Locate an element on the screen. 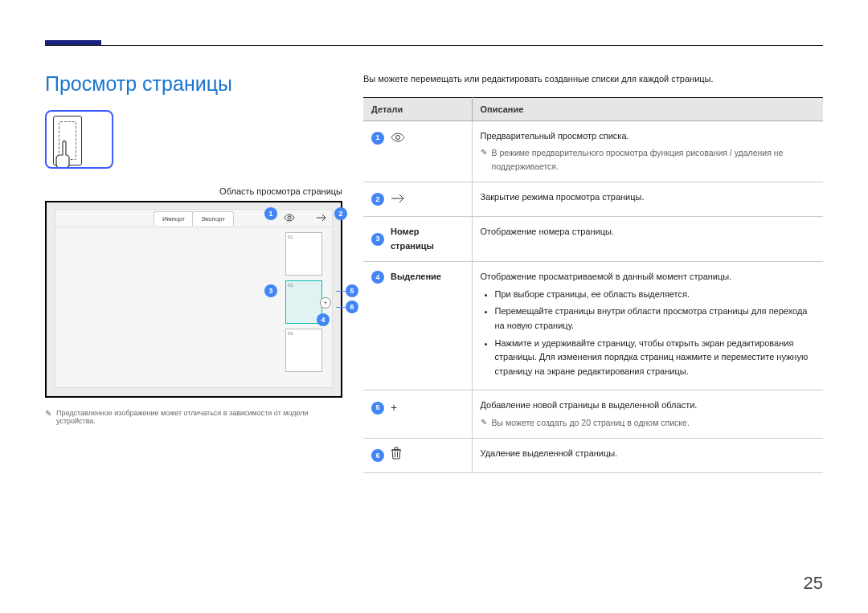 The height and width of the screenshot is (613, 868). tab-export: Экспорт is located at coordinates (213, 219).